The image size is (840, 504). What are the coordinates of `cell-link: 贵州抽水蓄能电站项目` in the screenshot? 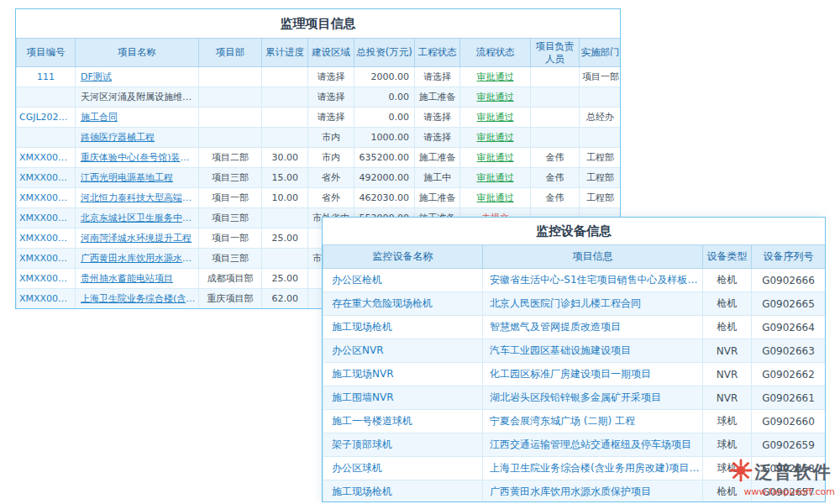 It's located at (138, 279).